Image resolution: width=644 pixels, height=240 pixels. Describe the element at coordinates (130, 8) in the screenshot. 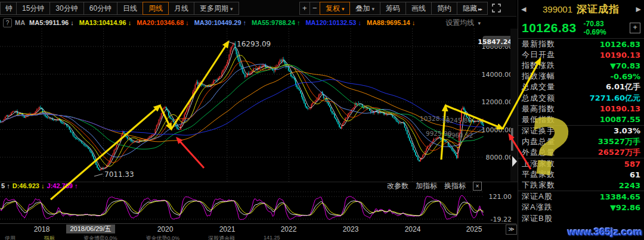

I see `period-button-4: 日线` at that location.